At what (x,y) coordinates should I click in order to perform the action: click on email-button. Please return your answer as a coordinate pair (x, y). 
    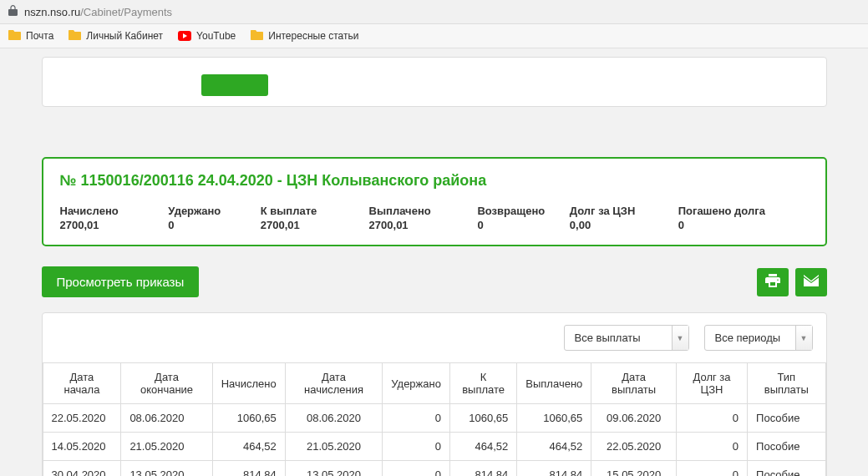
    Looking at the image, I should click on (811, 282).